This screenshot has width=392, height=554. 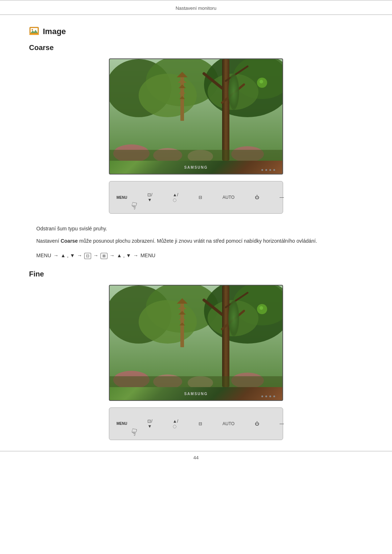 What do you see at coordinates (229, 197) in the screenshot?
I see `auto-symbol-coarse: AUTO` at bounding box center [229, 197].